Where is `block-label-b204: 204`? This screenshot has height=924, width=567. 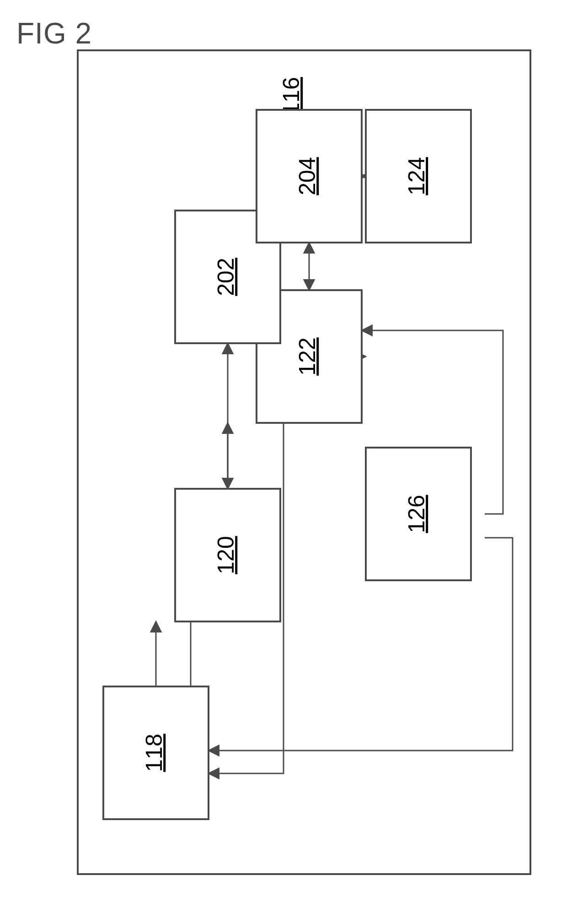 block-label-b204: 204 is located at coordinates (307, 176).